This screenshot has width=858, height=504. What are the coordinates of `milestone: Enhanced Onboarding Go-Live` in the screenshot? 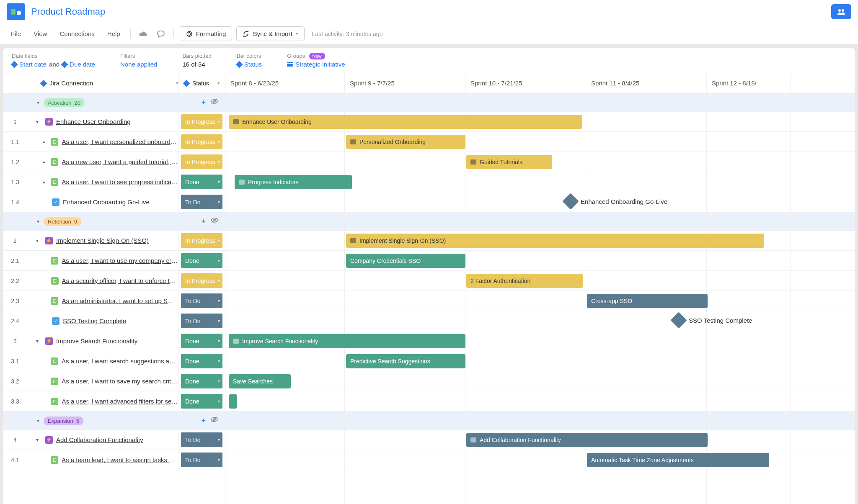 It's located at (616, 201).